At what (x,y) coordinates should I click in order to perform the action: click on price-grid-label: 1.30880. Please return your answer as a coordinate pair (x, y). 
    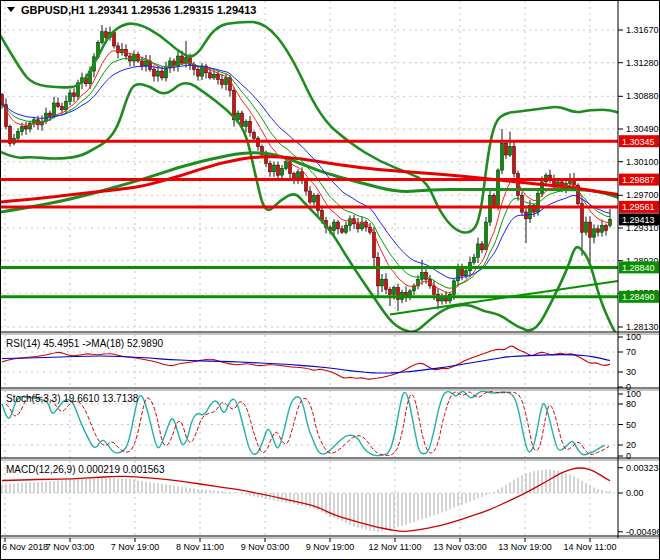
    Looking at the image, I should click on (642, 96).